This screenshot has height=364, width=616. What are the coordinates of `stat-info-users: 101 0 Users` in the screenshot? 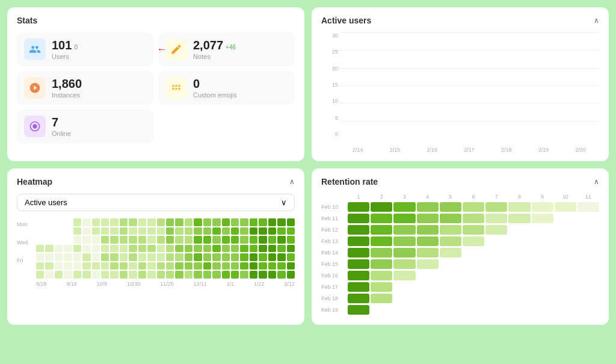 It's located at (65, 49).